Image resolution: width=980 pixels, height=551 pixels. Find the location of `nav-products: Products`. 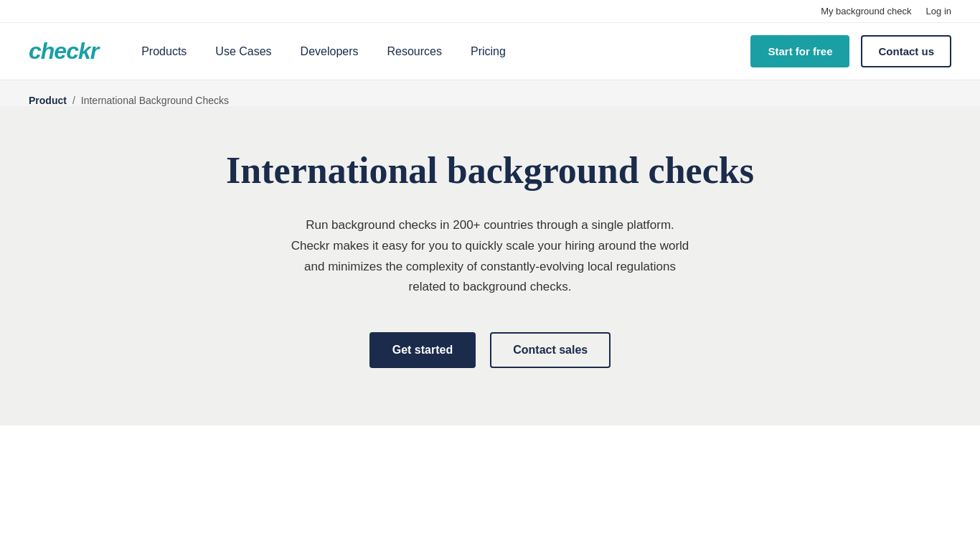

nav-products: Products is located at coordinates (164, 52).